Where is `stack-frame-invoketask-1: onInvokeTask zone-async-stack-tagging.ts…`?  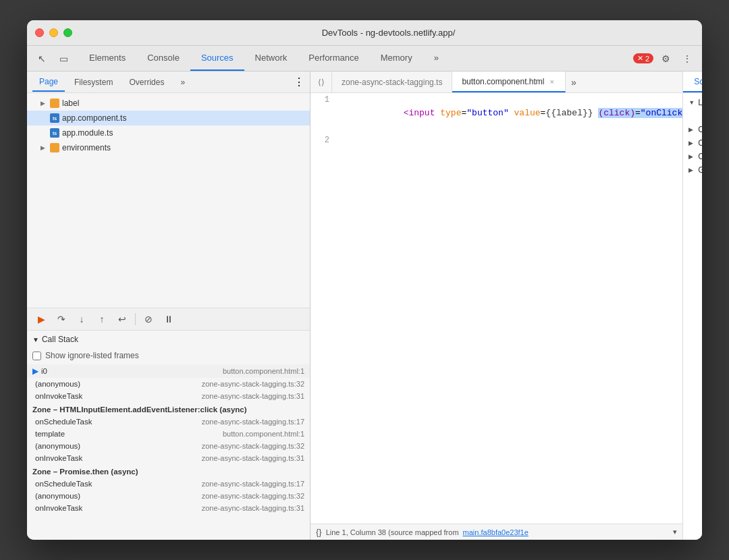 stack-frame-invoketask-1: onInvokeTask zone-async-stack-tagging.ts… is located at coordinates (169, 396).